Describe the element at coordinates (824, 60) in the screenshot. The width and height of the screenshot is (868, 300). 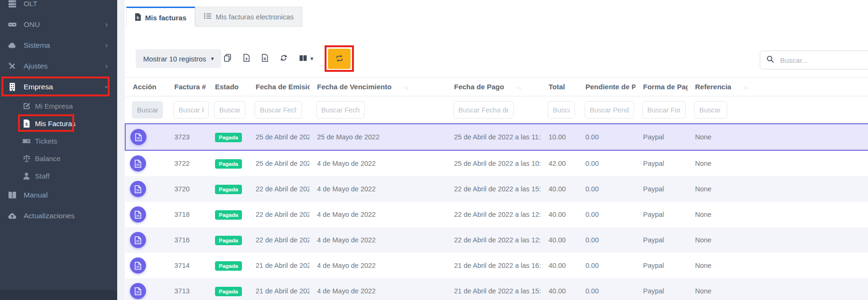
I see `search-input` at that location.